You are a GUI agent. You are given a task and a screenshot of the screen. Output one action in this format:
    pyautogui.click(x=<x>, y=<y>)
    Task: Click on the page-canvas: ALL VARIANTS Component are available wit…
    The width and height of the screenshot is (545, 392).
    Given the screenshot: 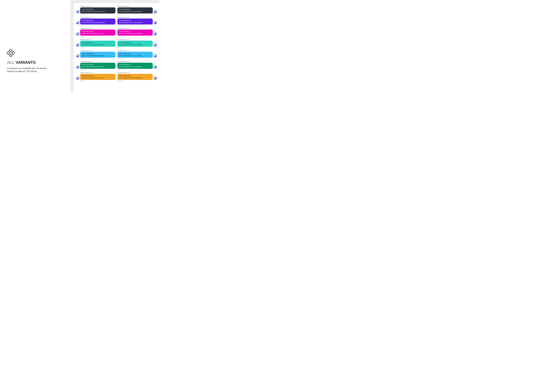 What is the action you would take?
    pyautogui.click(x=80, y=46)
    